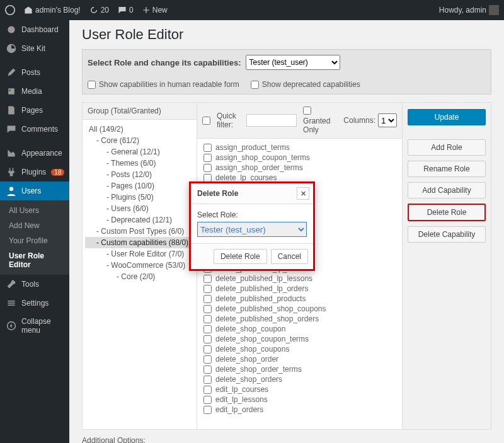 The height and width of the screenshot is (443, 504). Describe the element at coordinates (303, 193) in the screenshot. I see `dialog-close-button: ✕` at that location.